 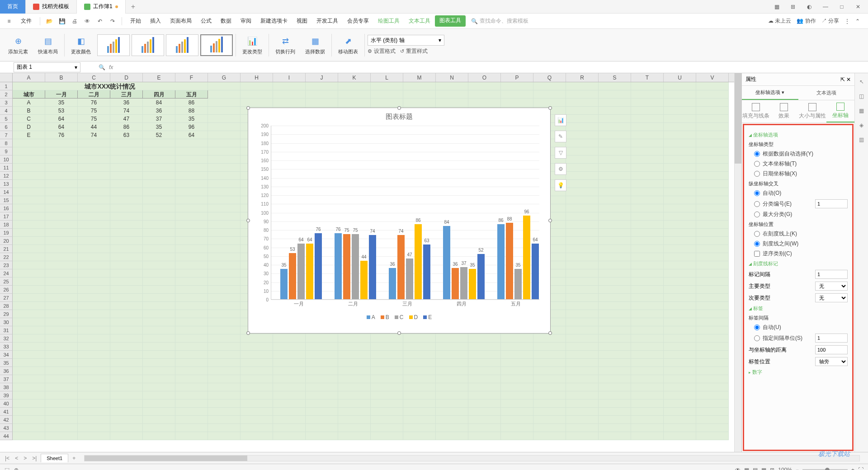 I want to click on cloud-status: ☁ 未上云, so click(x=779, y=21).